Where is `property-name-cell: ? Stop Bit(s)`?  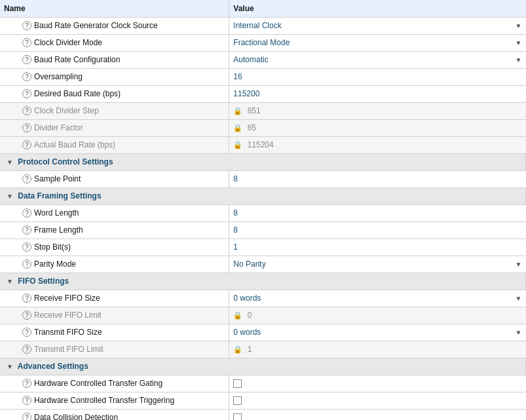
property-name-cell: ? Stop Bit(s) is located at coordinates (115, 247).